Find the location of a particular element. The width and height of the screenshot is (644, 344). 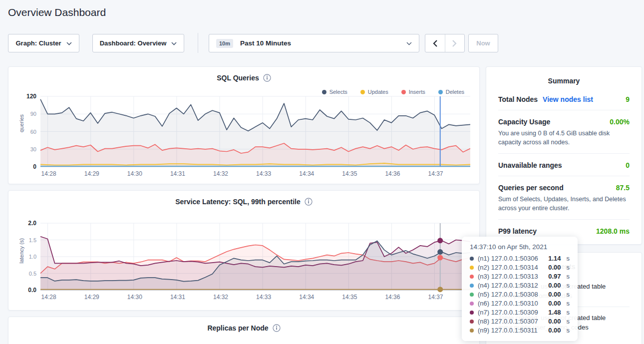

stat-capacity-usage: Capacity Usage 0.00% You are using 0 B o… is located at coordinates (564, 132).